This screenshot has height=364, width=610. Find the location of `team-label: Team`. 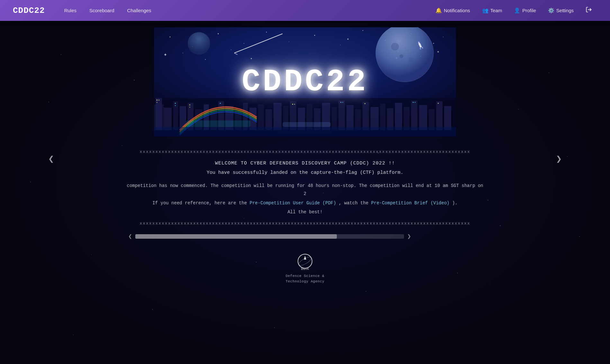

team-label: Team is located at coordinates (496, 10).